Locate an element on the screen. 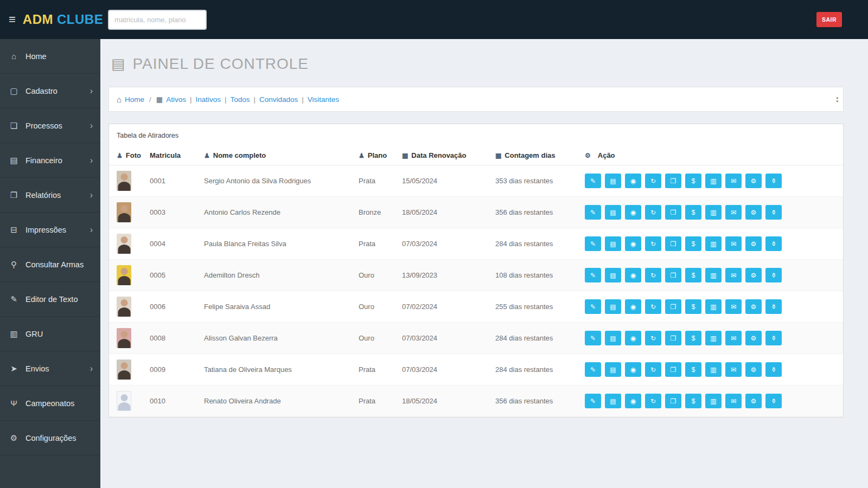 This screenshot has width=868, height=488. sidebar-item-home: ⌂Home is located at coordinates (50, 56).